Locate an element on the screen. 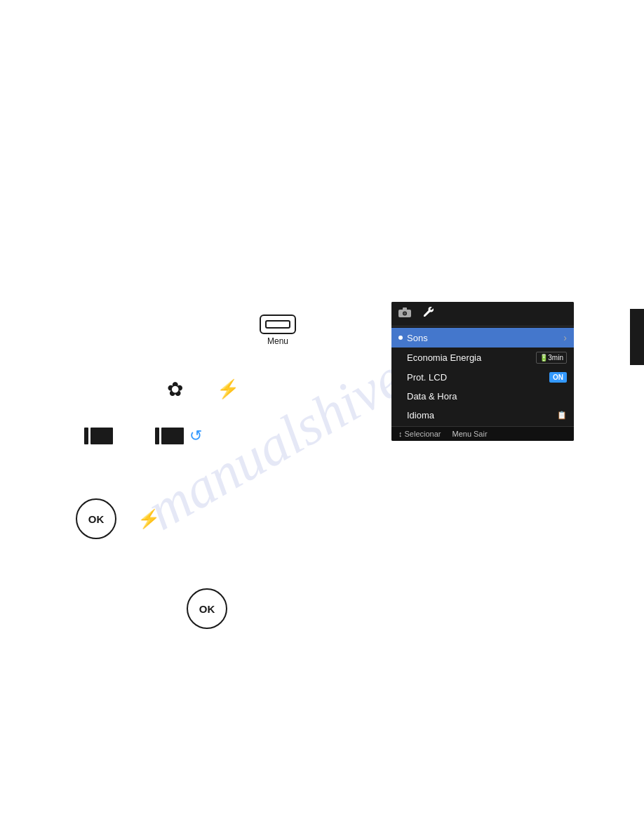  continuous-icon is located at coordinates (98, 436).